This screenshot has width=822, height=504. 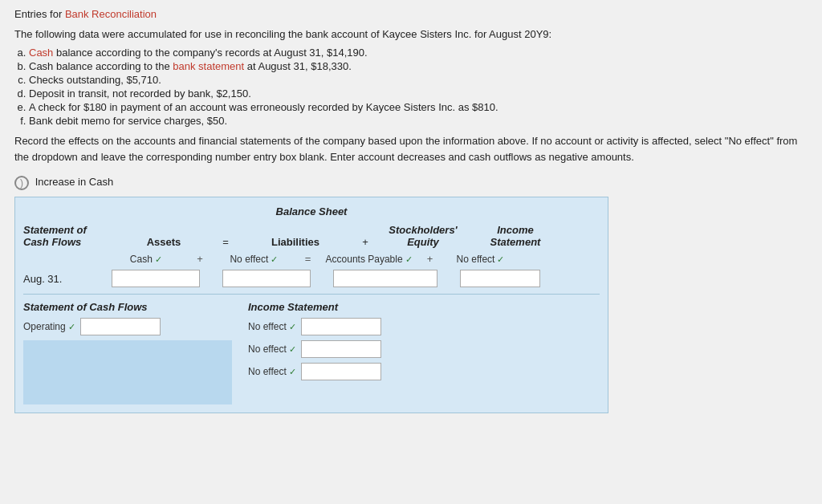 I want to click on statement-of-cash-flows-label: Statement of Cash Flows, so click(x=128, y=307).